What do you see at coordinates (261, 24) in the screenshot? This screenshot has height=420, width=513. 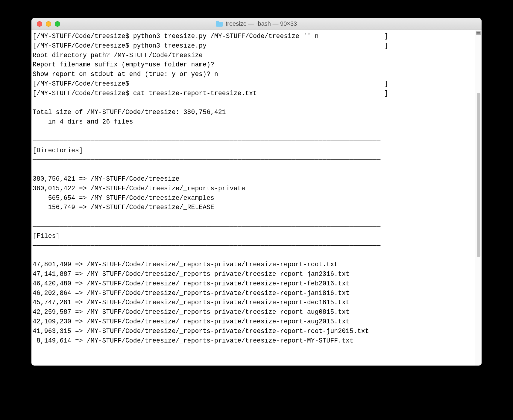 I see `window-title-text: treesize — -bash — 90×33` at bounding box center [261, 24].